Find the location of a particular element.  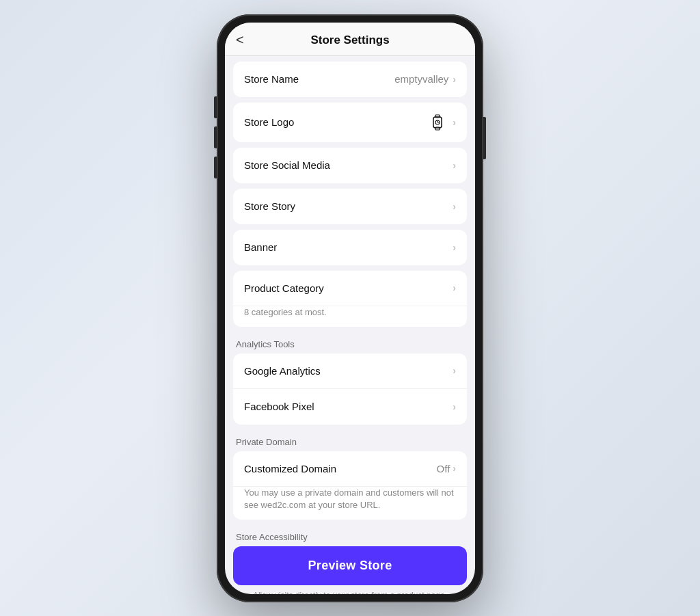

customized-domain-chevron: › is located at coordinates (454, 468).